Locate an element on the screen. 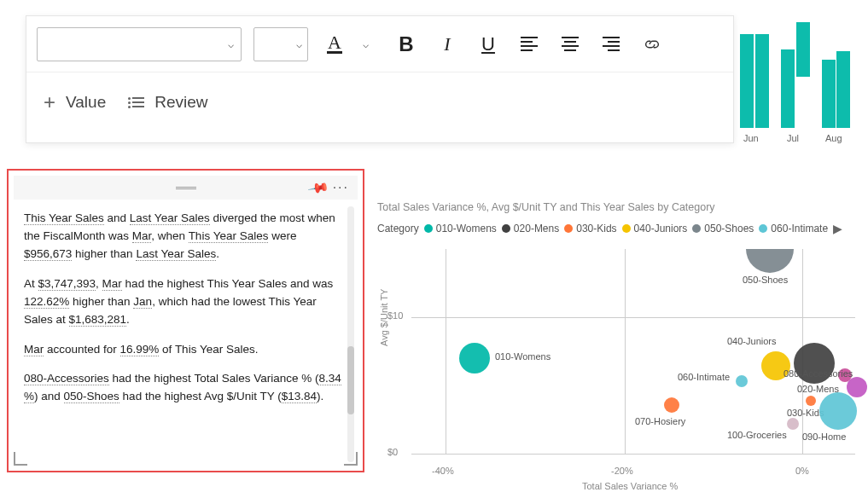 The height and width of the screenshot is (498, 868). legend-item: 020-Mens is located at coordinates (531, 229).